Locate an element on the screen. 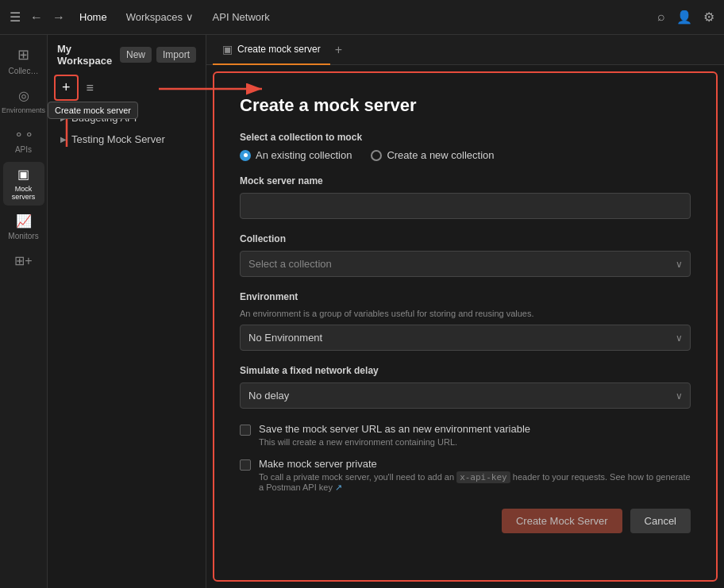  nav-home: Home is located at coordinates (94, 17).